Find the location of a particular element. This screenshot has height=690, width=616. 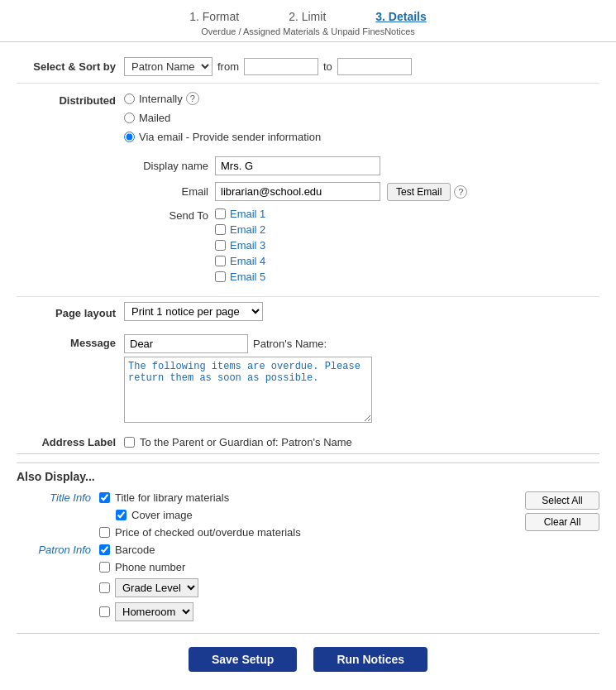

message-textarea: The following items are overdue. Please … is located at coordinates (248, 390).